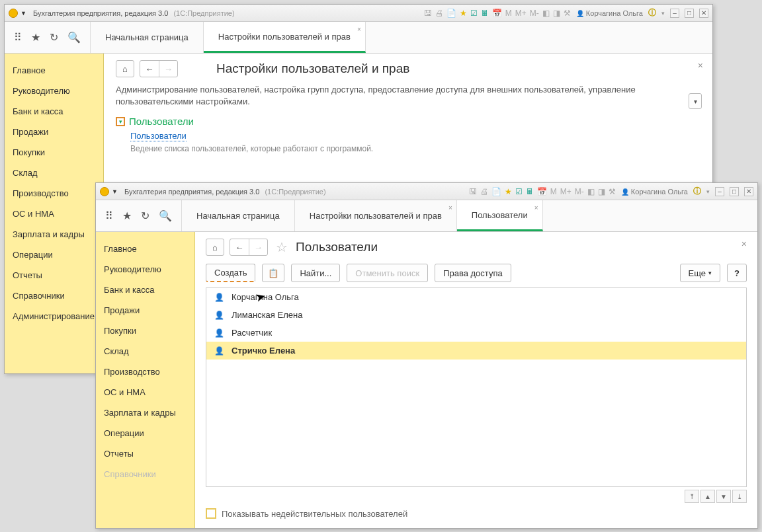 This screenshot has height=532, width=762. What do you see at coordinates (554, 192) in the screenshot?
I see `m-icon: M` at bounding box center [554, 192].